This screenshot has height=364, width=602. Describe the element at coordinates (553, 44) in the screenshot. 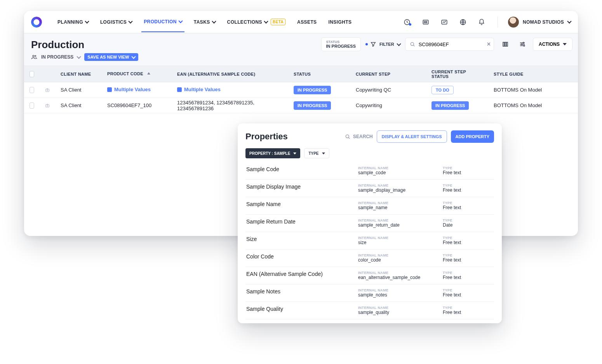

I see `actions-button: ACTIONS` at that location.